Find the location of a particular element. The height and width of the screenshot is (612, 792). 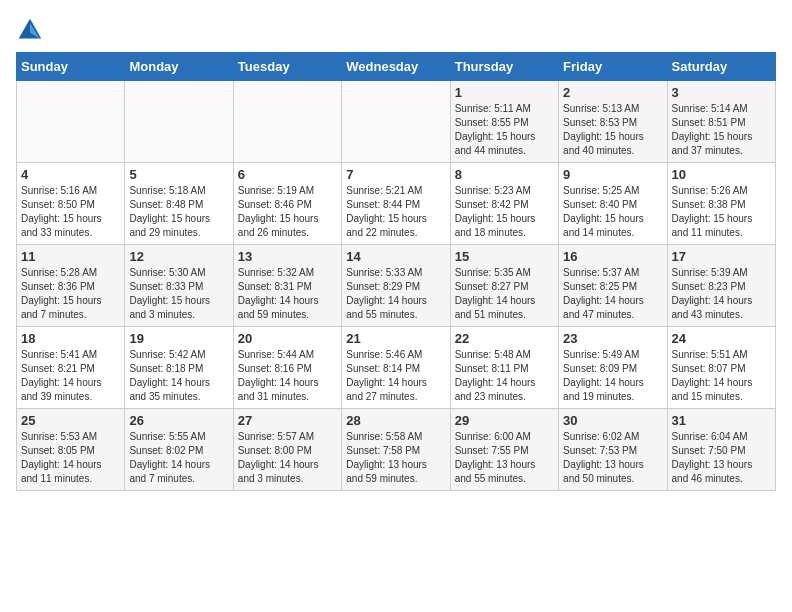

calendar-week-row: 25Sunrise: 5:53 AMSunset: 8:05 PMDayligh… is located at coordinates (396, 450).